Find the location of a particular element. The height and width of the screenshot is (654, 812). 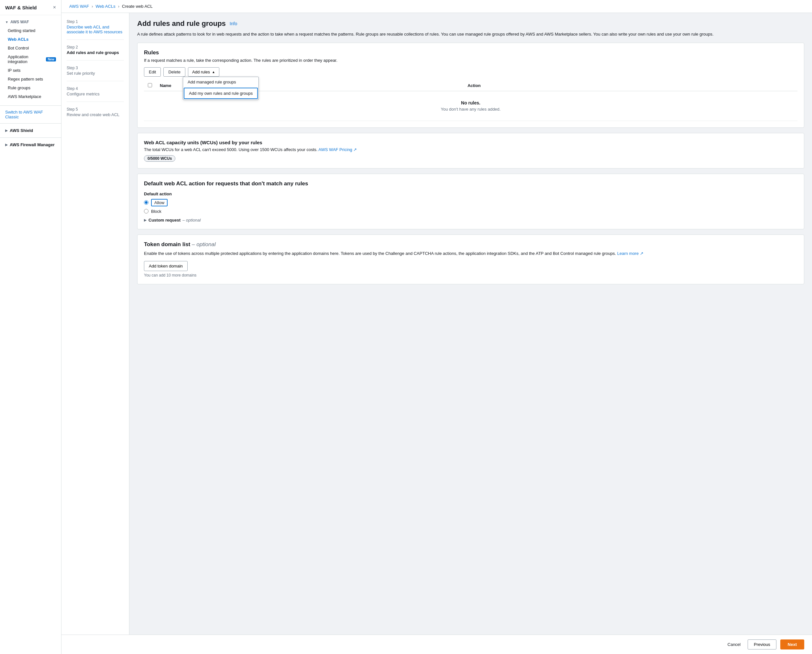

dropdown-arrow-icon: ▲ is located at coordinates (213, 72).